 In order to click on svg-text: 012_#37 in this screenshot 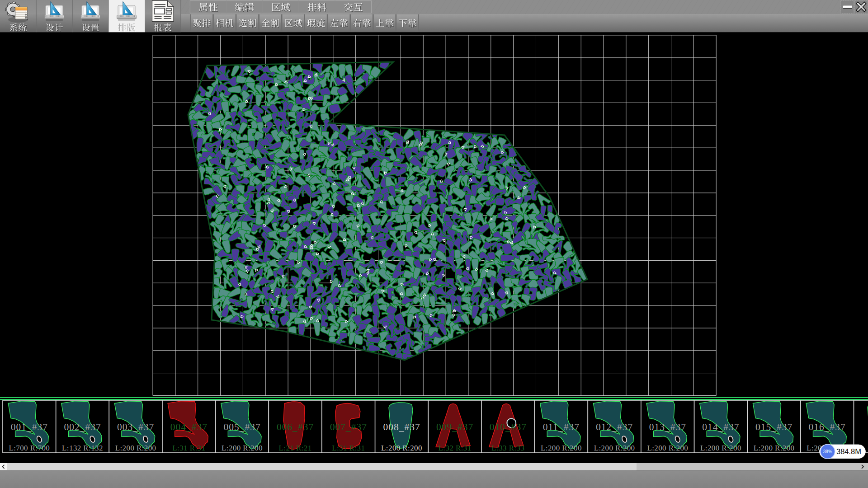, I will do `click(614, 427)`.